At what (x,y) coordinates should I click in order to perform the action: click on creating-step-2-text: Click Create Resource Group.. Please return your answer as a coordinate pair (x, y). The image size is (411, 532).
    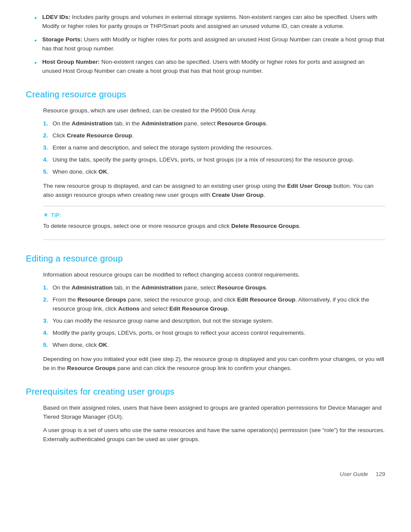
    Looking at the image, I should click on (219, 136).